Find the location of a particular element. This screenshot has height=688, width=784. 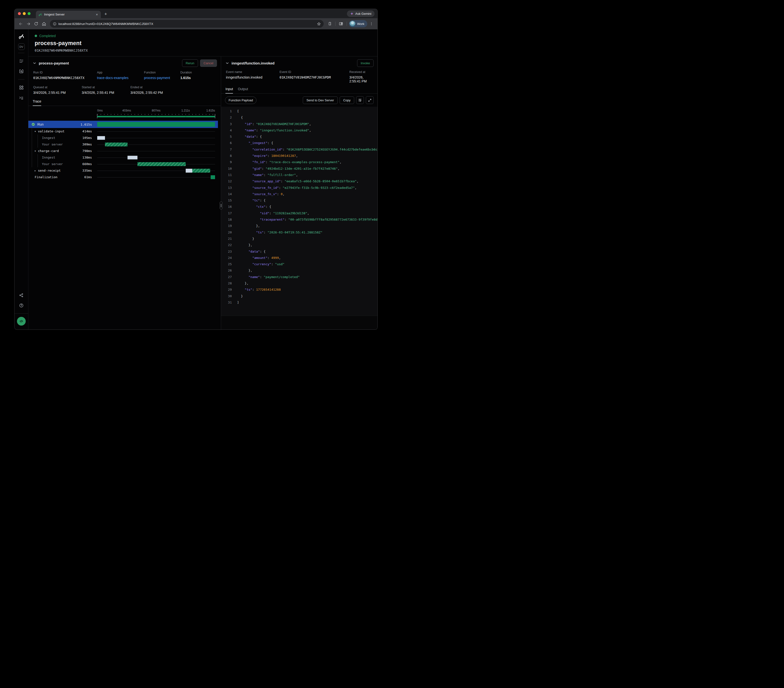

payload-pill: Function Payload is located at coordinates (241, 100).